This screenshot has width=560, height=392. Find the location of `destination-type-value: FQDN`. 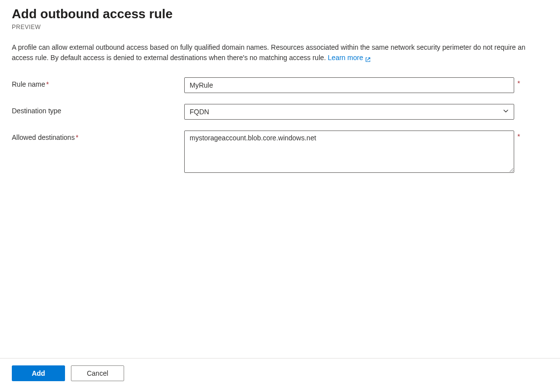

destination-type-value: FQDN is located at coordinates (199, 112).